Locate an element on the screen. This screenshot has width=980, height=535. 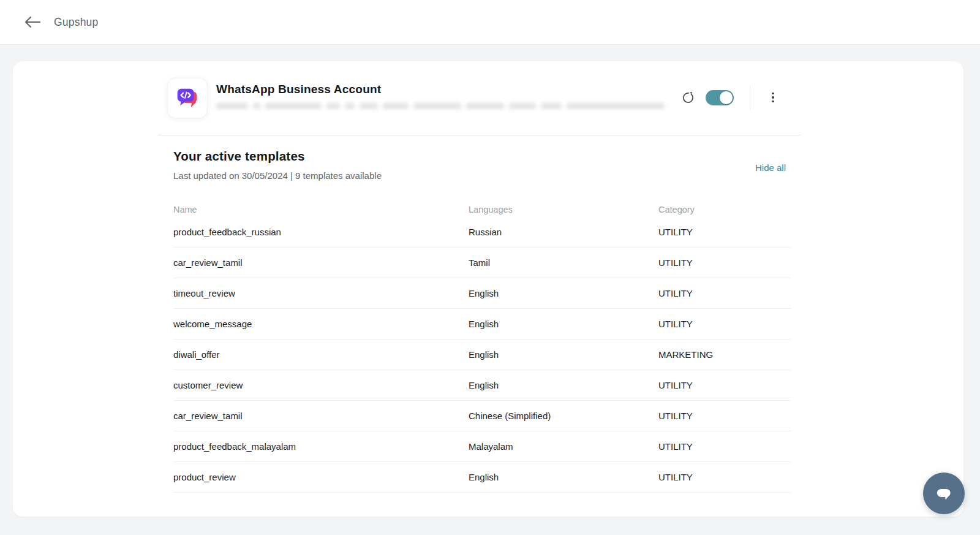
table-row: product_feedback_russianRussianUTILITY is located at coordinates (482, 232).